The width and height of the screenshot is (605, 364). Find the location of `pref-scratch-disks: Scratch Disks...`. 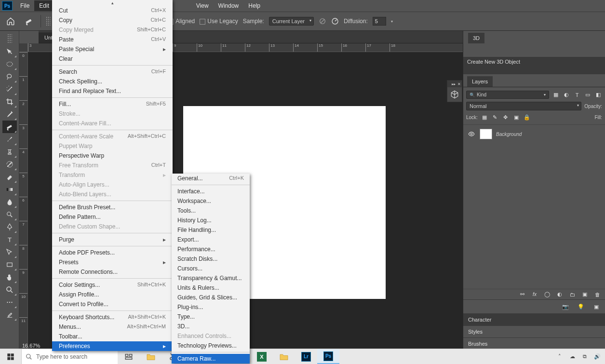

pref-scratch-disks: Scratch Disks... is located at coordinates (211, 259).